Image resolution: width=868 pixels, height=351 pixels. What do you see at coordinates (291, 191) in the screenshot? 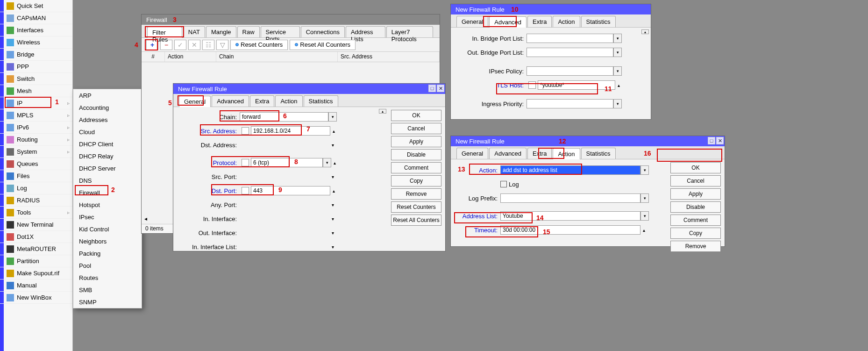
I see `dst-port-input` at bounding box center [291, 191].